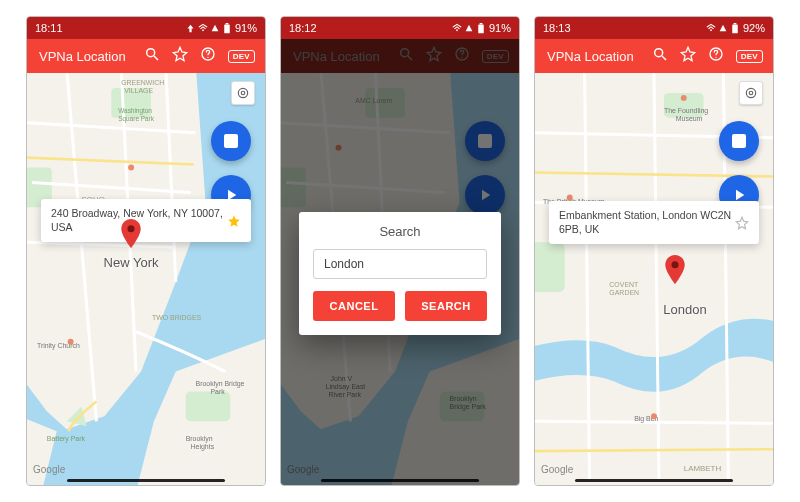 The image size is (800, 502). I want to click on address-card: Embankment Station, London WC2N 6PB, UK, so click(654, 222).